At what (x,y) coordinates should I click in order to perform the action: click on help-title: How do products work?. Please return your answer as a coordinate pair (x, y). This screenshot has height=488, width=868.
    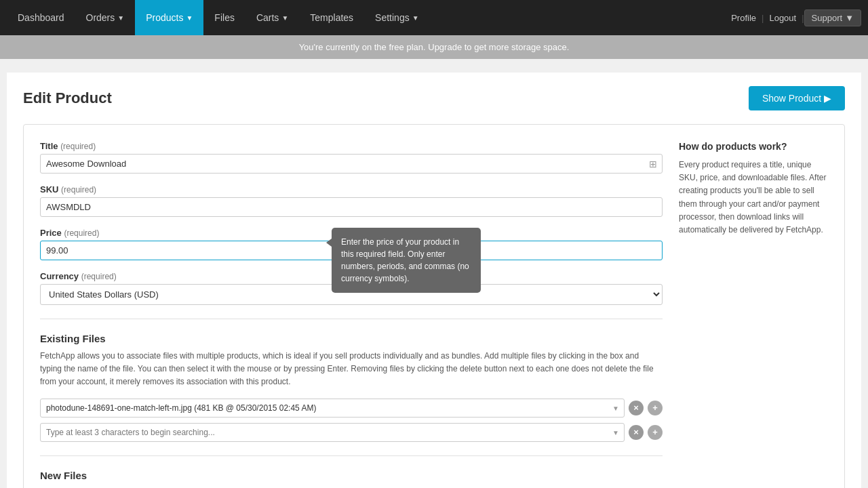
    Looking at the image, I should click on (753, 146).